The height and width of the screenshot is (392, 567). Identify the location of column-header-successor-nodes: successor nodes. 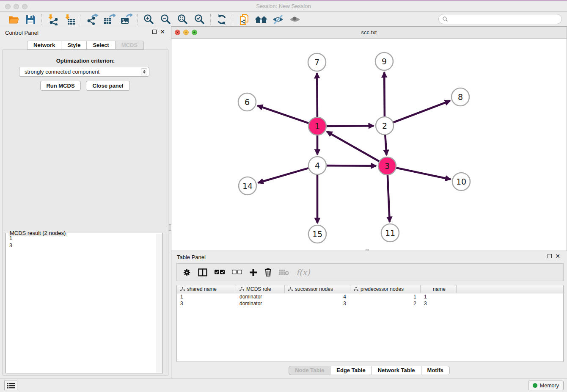
(317, 289).